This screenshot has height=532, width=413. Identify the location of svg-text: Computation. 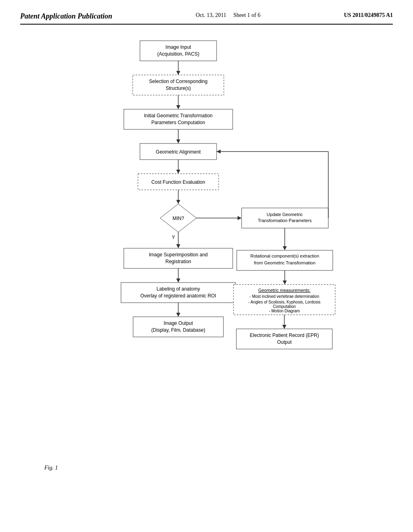
(285, 306).